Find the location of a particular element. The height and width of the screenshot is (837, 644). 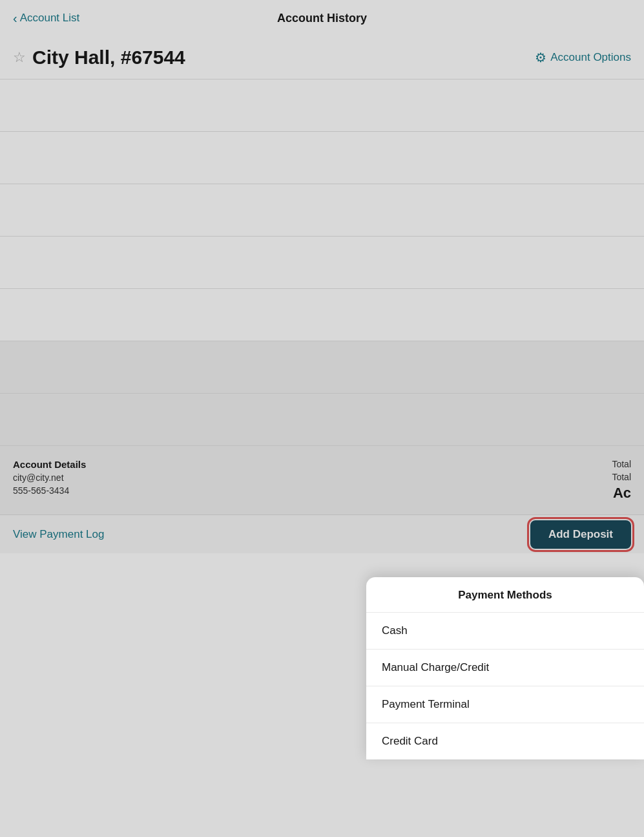

modal-title: Payment Methods is located at coordinates (505, 595).